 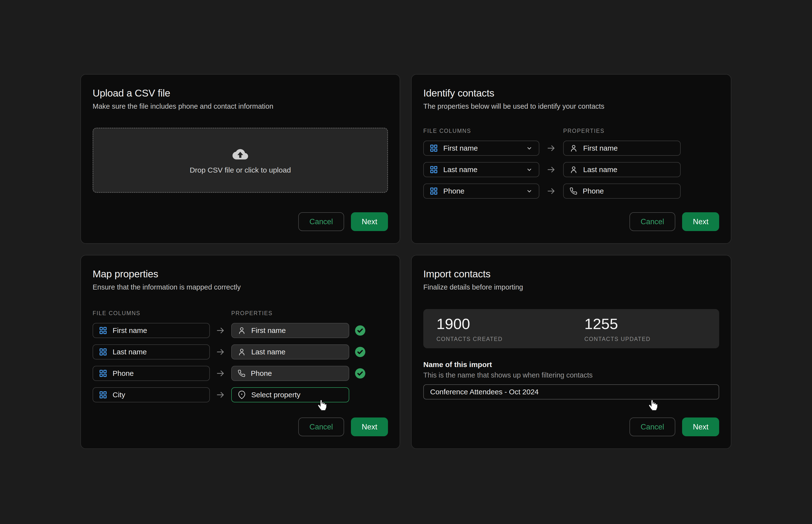 What do you see at coordinates (240, 352) in the screenshot?
I see `map-properties-card: Map properties Ensure that the informati…` at bounding box center [240, 352].